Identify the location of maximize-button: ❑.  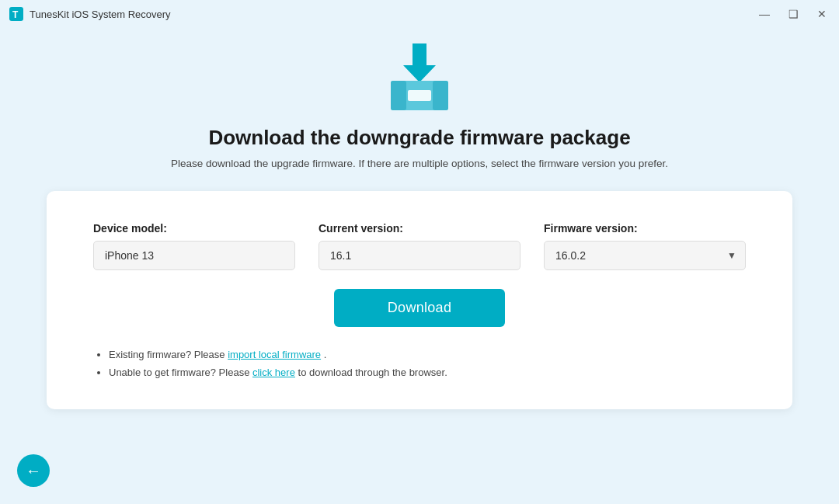
(794, 14).